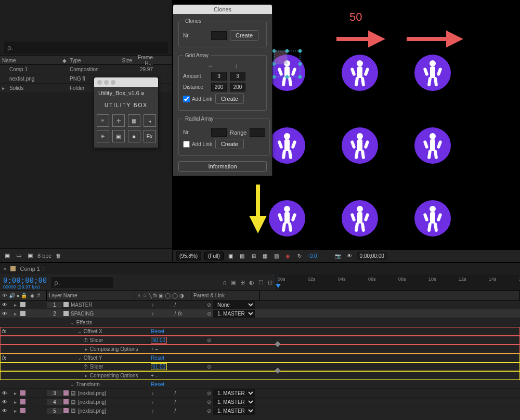 The width and height of the screenshot is (520, 420). I want to click on channel-icon: ◉, so click(288, 256).